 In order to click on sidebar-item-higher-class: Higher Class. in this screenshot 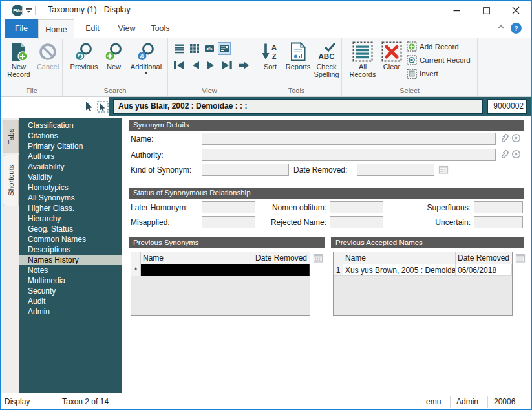, I will do `click(70, 208)`.